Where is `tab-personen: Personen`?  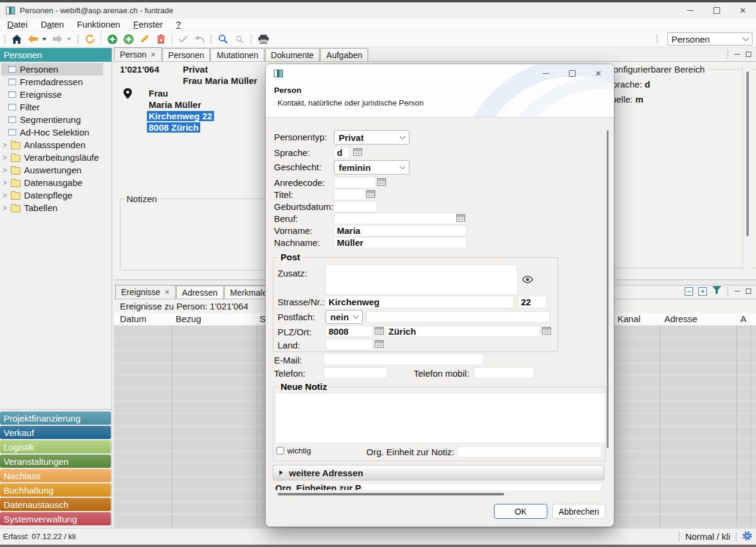
tab-personen: Personen is located at coordinates (186, 55).